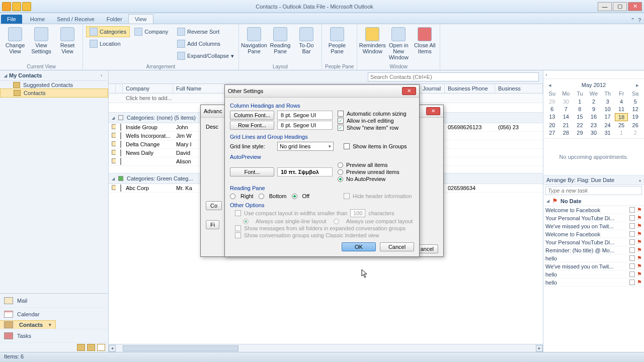 This screenshot has height=362, width=644. Describe the element at coordinates (341, 121) in the screenshot. I see `allow-incell-editing-checkbox` at that location.